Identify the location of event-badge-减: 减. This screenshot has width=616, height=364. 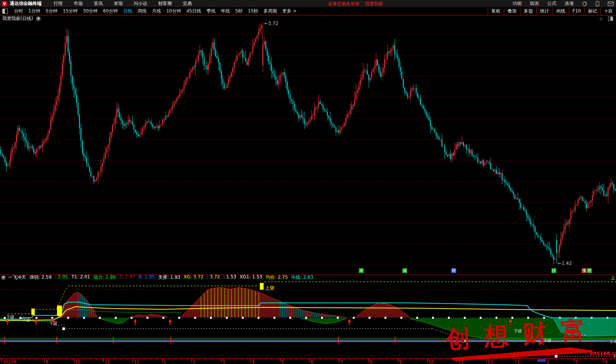
(405, 271).